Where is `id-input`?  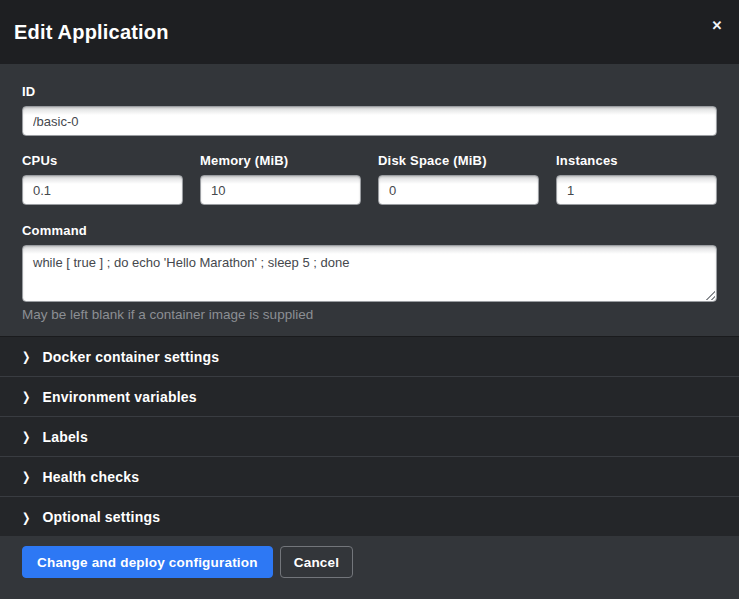 id-input is located at coordinates (370, 121).